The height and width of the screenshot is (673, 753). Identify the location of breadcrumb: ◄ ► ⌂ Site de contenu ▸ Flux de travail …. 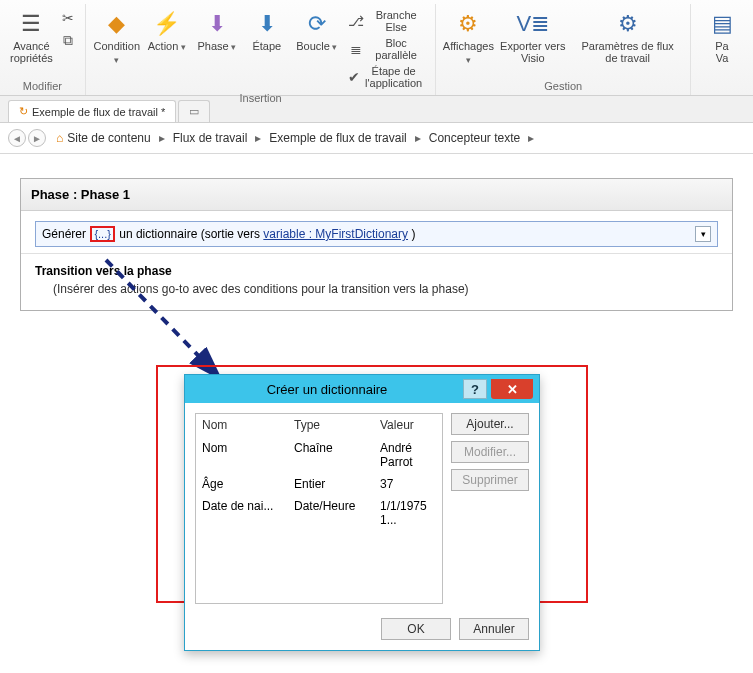
(376, 138).